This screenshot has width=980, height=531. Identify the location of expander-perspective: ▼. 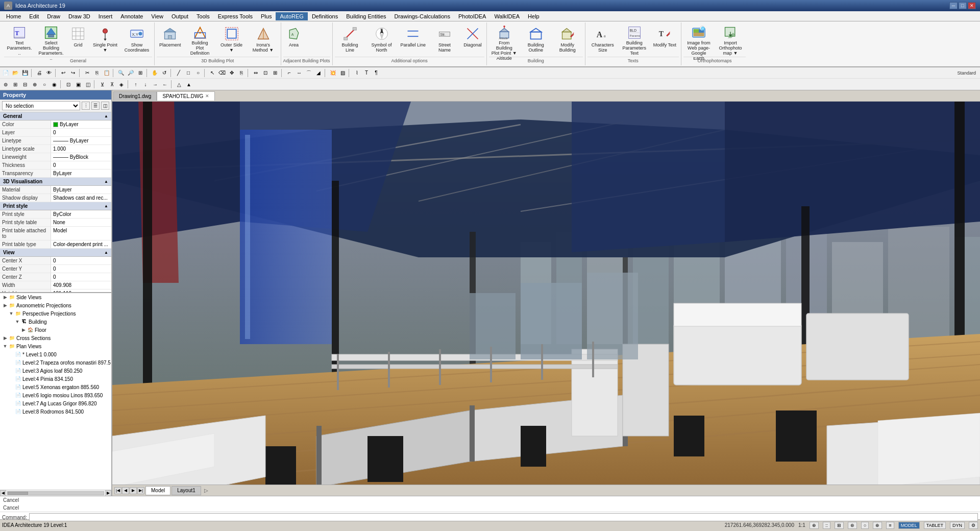
(11, 313).